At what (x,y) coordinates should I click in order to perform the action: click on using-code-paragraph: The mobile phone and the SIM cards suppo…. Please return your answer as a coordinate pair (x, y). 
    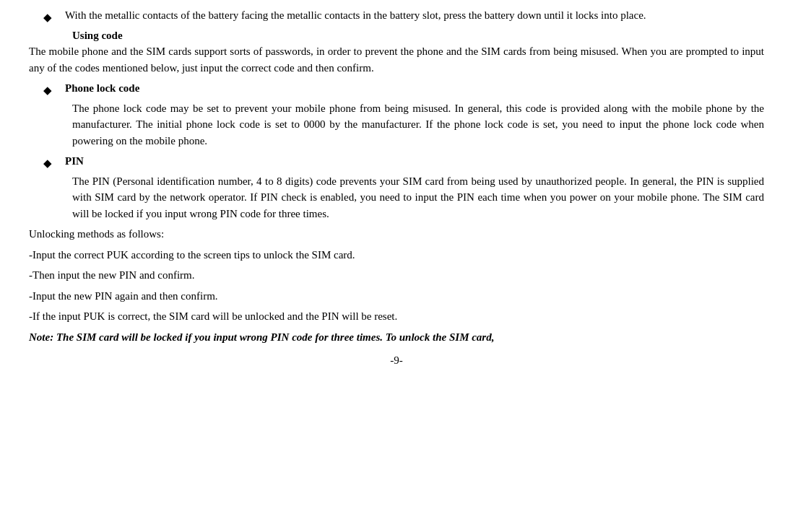
    Looking at the image, I should click on (396, 59).